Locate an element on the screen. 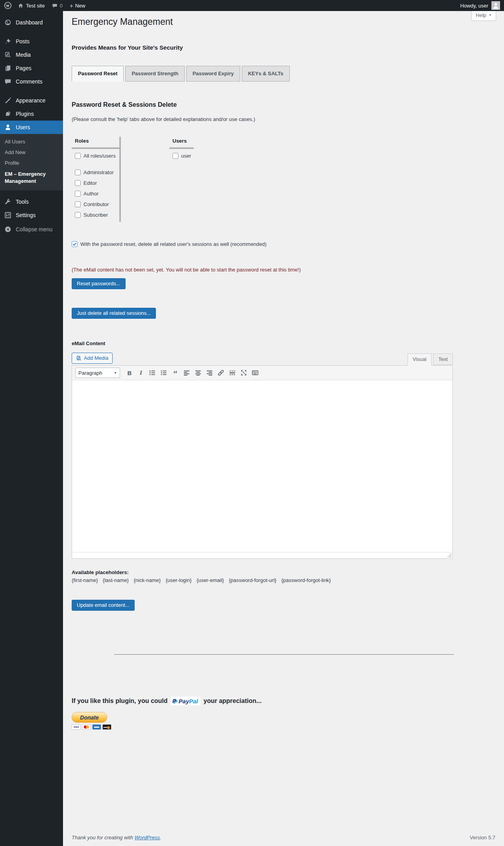  wordpress-logo-menu is located at coordinates (8, 6).